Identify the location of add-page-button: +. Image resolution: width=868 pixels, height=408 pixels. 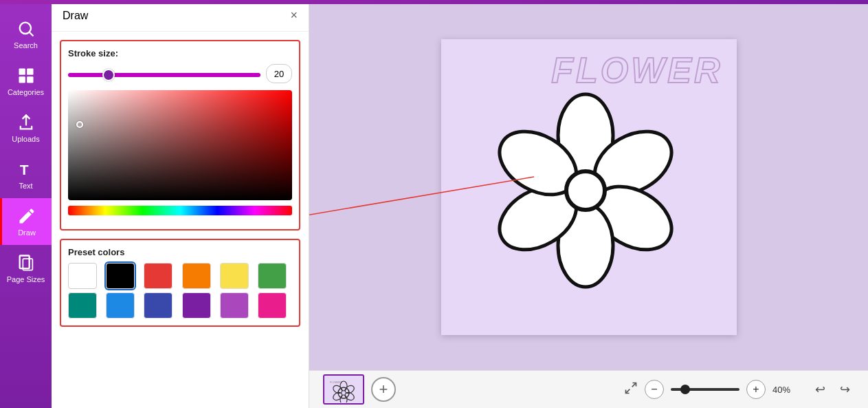
(383, 389).